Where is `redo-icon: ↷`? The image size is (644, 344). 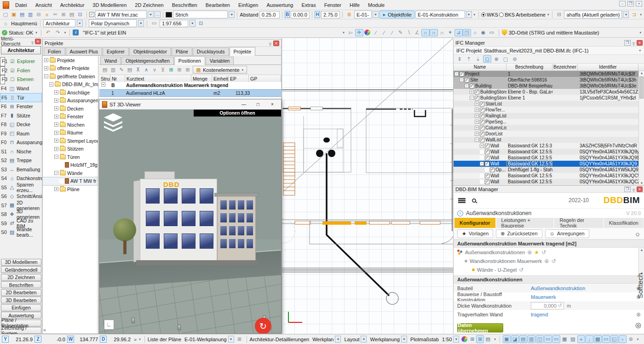
redo-icon: ↷ is located at coordinates (58, 33).